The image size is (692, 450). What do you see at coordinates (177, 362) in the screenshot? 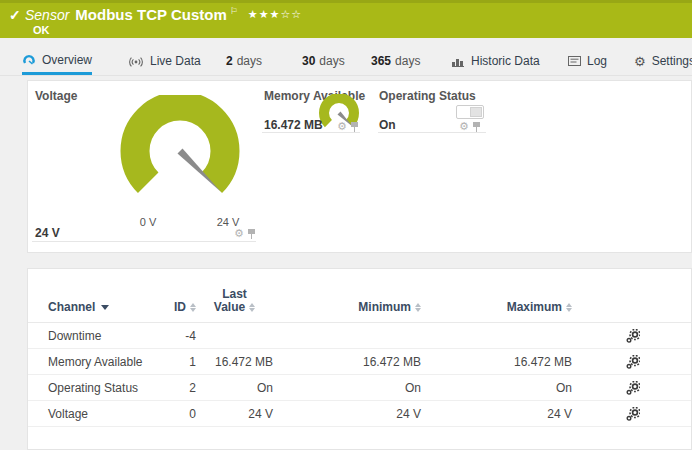
I see `channel-id: 1` at bounding box center [177, 362].